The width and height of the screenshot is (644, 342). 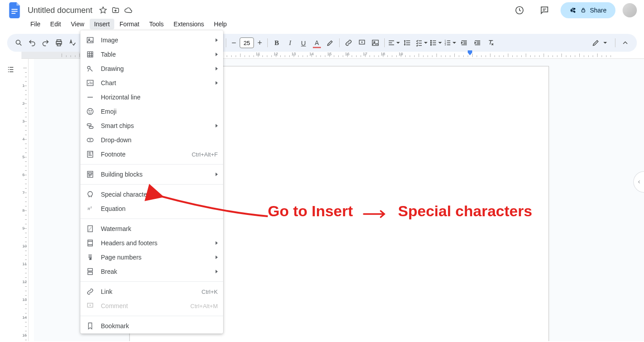 I want to click on bold-icon: B, so click(x=277, y=43).